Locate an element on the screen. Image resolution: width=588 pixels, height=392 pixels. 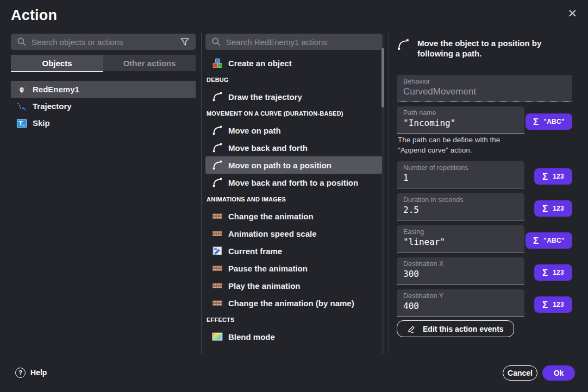
svg-text: x is located at coordinates (24, 125).